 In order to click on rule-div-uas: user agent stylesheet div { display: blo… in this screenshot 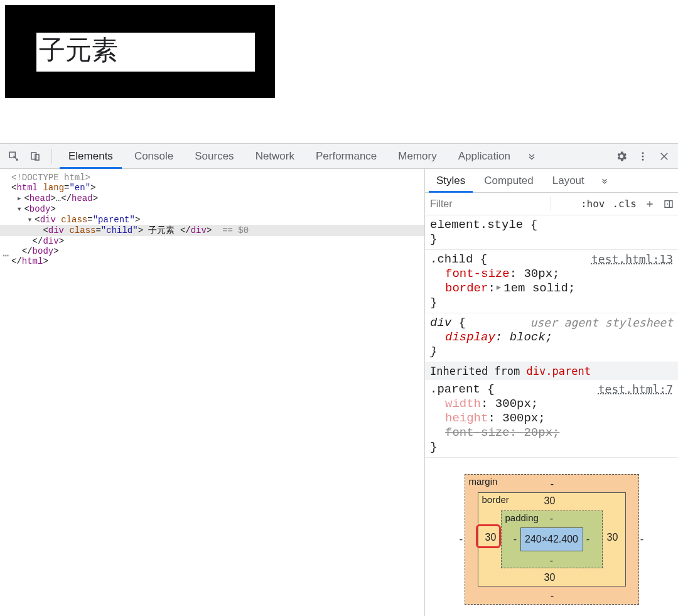, I will do `click(551, 338)`.